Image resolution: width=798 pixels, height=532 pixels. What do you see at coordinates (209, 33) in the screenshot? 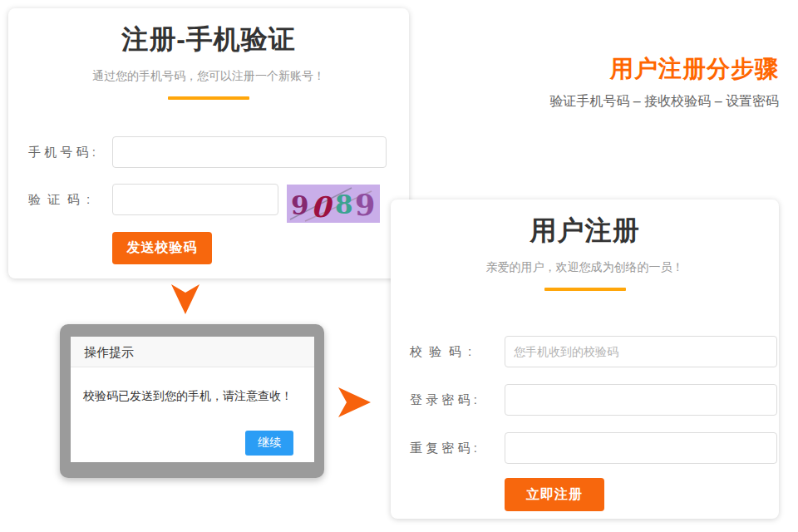
I see `phone-verify-title: 注册-手机验证` at bounding box center [209, 33].